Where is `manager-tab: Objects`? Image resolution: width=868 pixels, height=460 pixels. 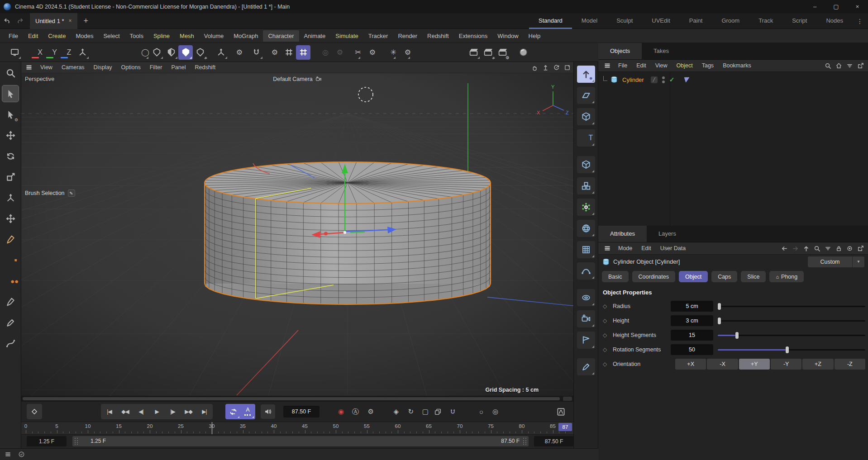 manager-tab: Objects is located at coordinates (620, 51).